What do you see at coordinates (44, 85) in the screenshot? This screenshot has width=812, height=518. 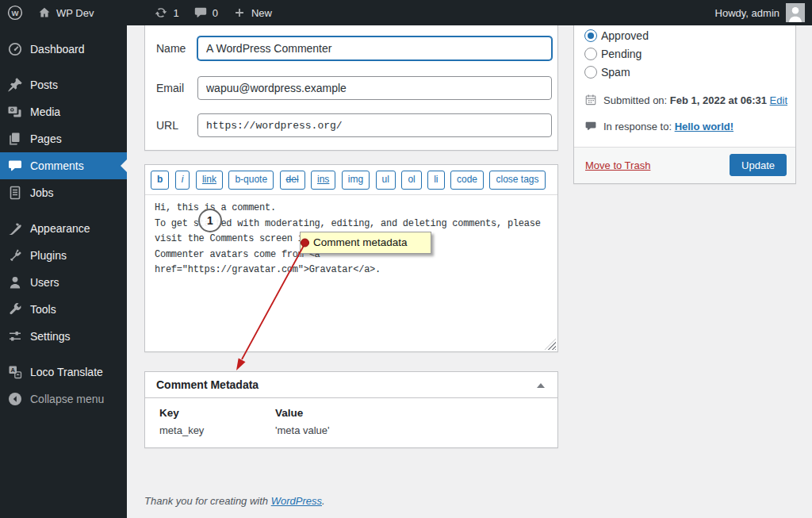 I see `sidebar-item-label: Posts` at bounding box center [44, 85].